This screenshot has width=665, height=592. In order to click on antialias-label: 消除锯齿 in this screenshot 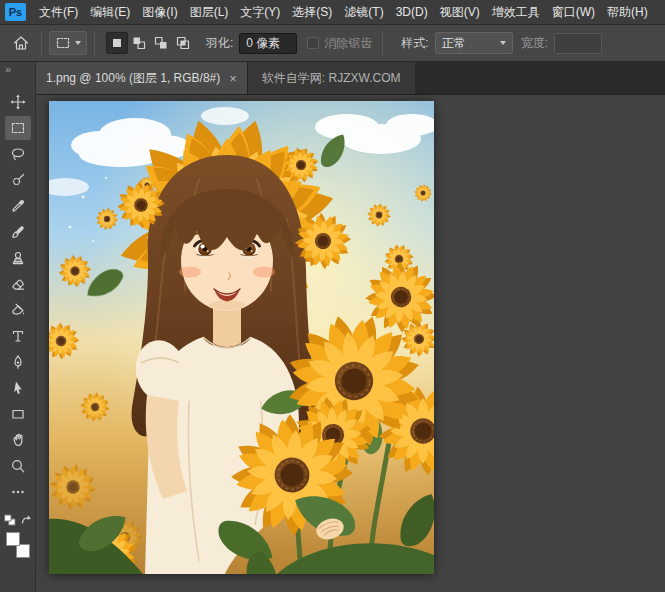, I will do `click(348, 44)`.